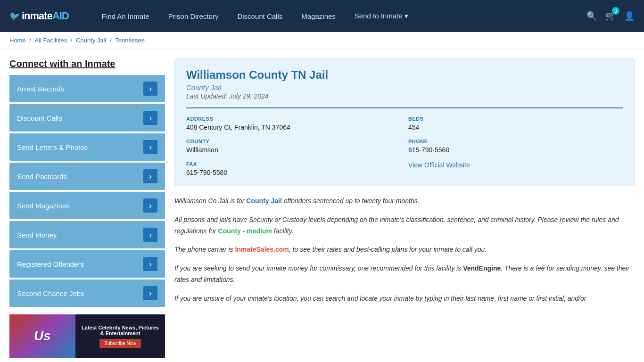 The image size is (644, 362). What do you see at coordinates (120, 343) in the screenshot?
I see `ad-subscribe-button: Subscribe Now` at bounding box center [120, 343].